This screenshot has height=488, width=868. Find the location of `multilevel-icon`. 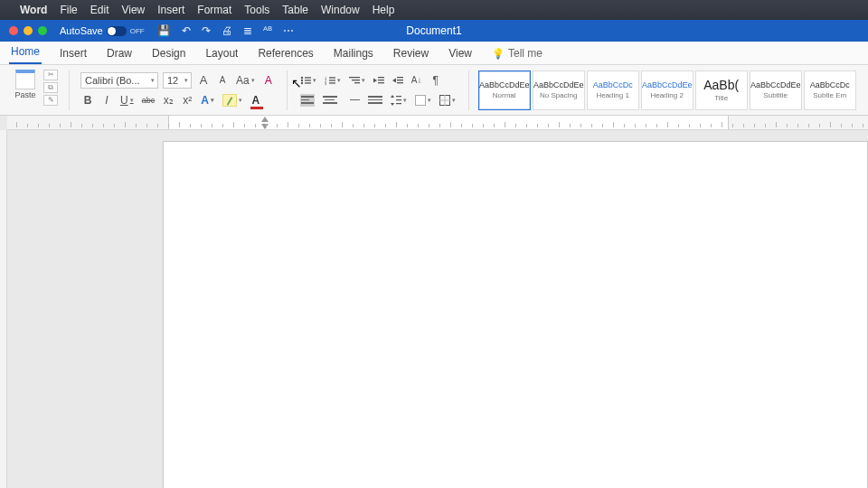

multilevel-icon is located at coordinates (354, 80).